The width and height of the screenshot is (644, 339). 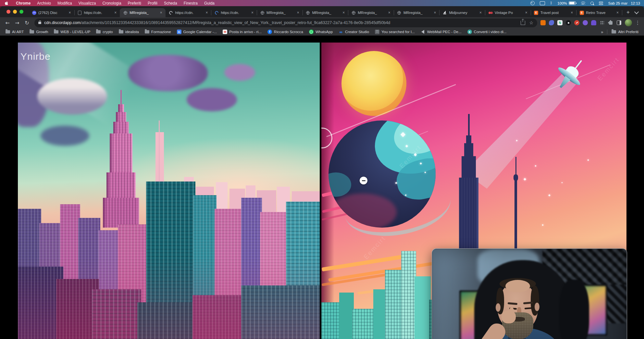 What do you see at coordinates (197, 32) in the screenshot?
I see `bookmark-google-calendar: 31Google Calendar -...` at bounding box center [197, 32].